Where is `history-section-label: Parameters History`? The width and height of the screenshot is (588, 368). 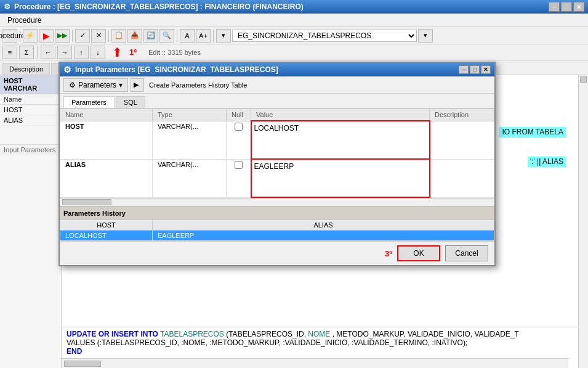
history-section-label: Parameters History is located at coordinates (277, 213).